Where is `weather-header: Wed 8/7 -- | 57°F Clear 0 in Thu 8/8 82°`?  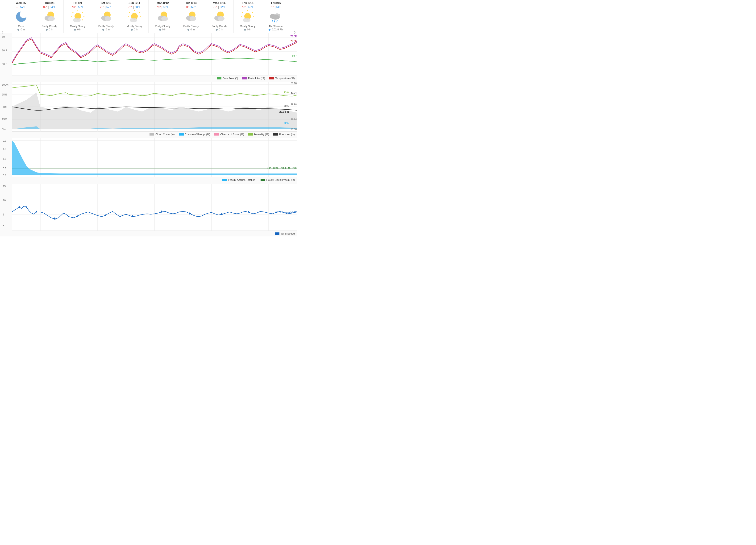 weather-header: Wed 8/7 -- | 57°F Clear 0 in Thu 8/8 82° is located at coordinates (149, 17).